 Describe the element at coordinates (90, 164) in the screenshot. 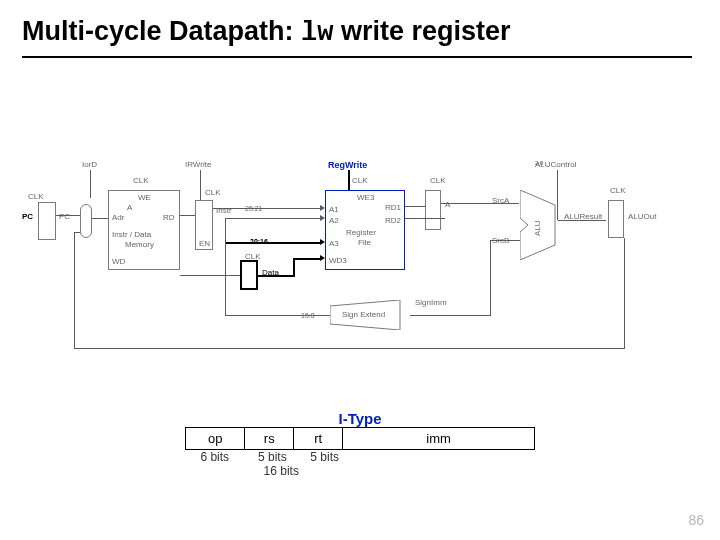

I see `iord-label: IorD` at that location.